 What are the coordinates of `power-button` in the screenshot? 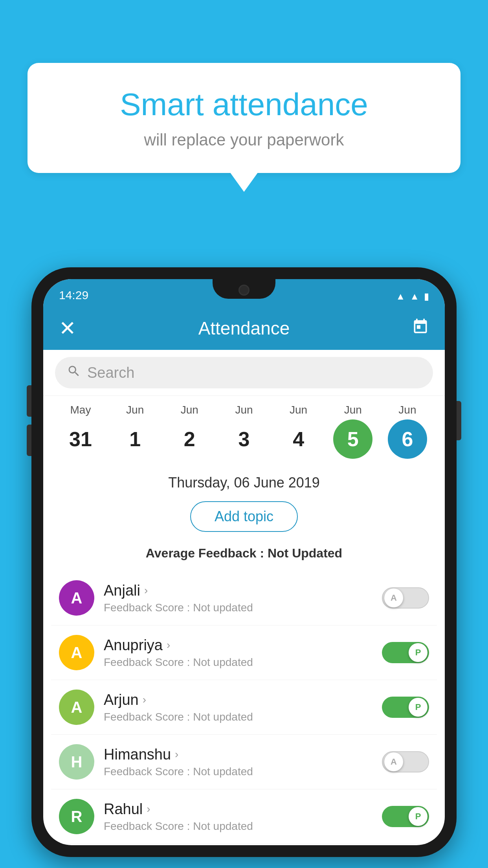 It's located at (459, 421).